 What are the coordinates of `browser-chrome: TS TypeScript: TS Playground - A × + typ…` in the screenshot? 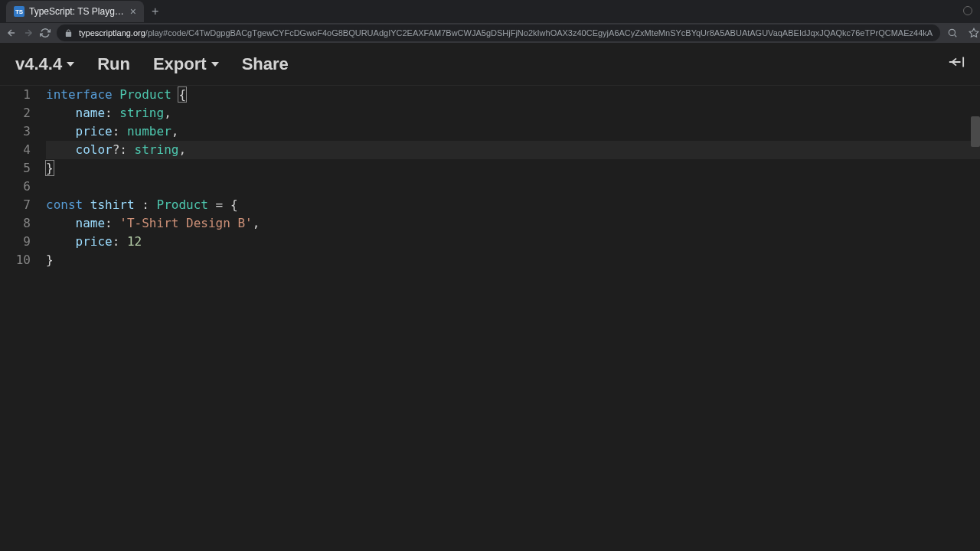 It's located at (490, 21).